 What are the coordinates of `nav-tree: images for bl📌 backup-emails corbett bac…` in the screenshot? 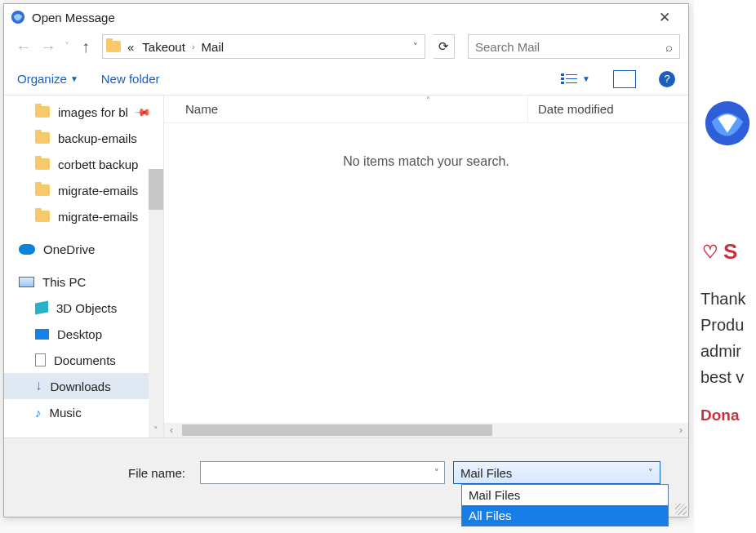 It's located at (84, 266).